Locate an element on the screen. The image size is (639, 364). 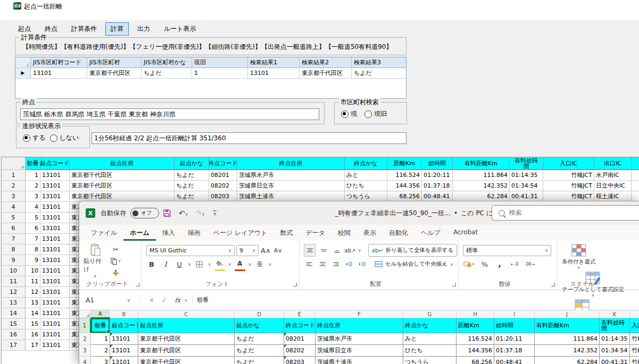
cell: 08202 is located at coordinates (300, 351).